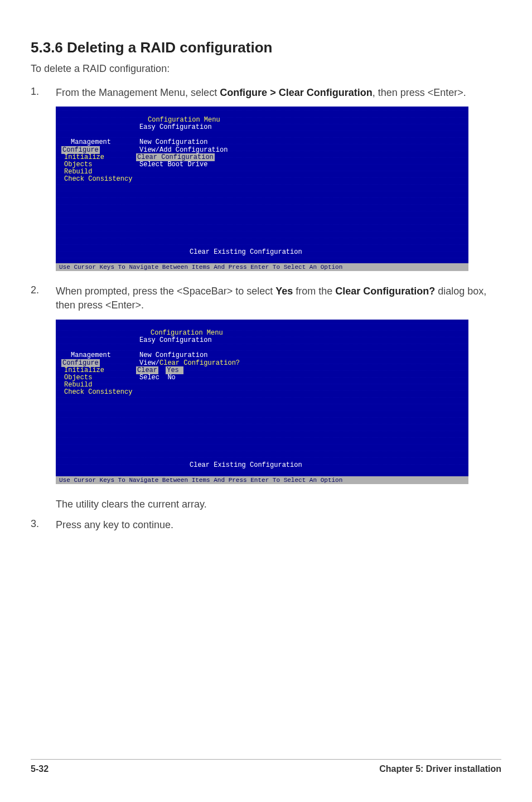  I want to click on mgmt-item-initialize-2: Initialize, so click(84, 370).